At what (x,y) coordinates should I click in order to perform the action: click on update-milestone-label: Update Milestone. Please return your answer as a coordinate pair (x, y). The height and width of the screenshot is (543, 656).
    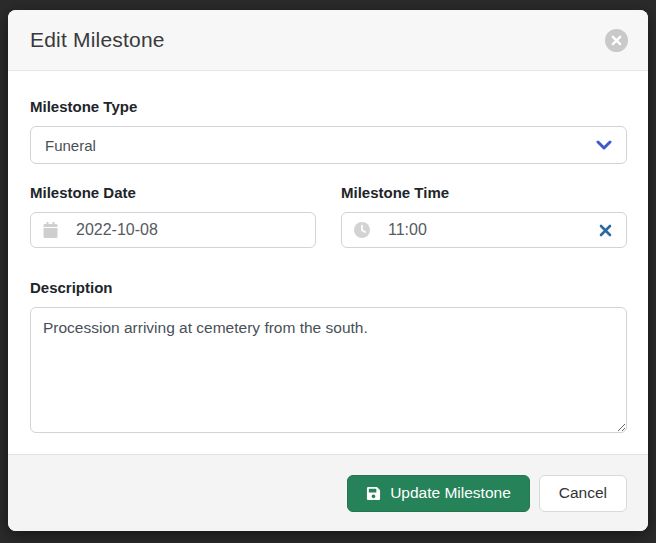
    Looking at the image, I should click on (450, 493).